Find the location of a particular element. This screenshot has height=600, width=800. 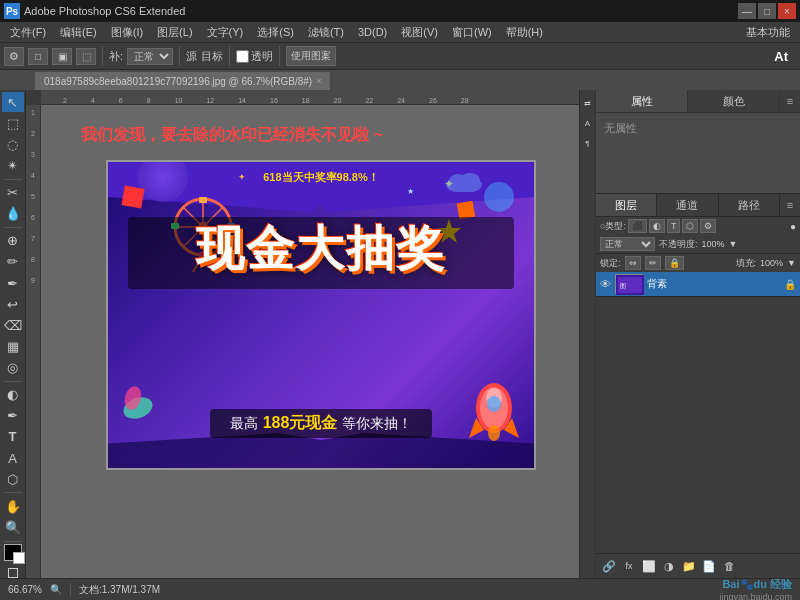

options-btn2: ▣ is located at coordinates (62, 56).